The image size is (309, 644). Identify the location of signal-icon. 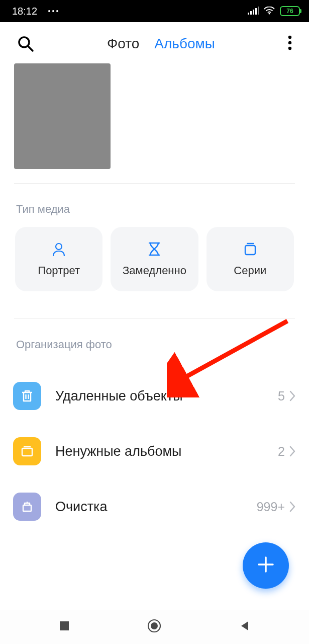
(253, 11).